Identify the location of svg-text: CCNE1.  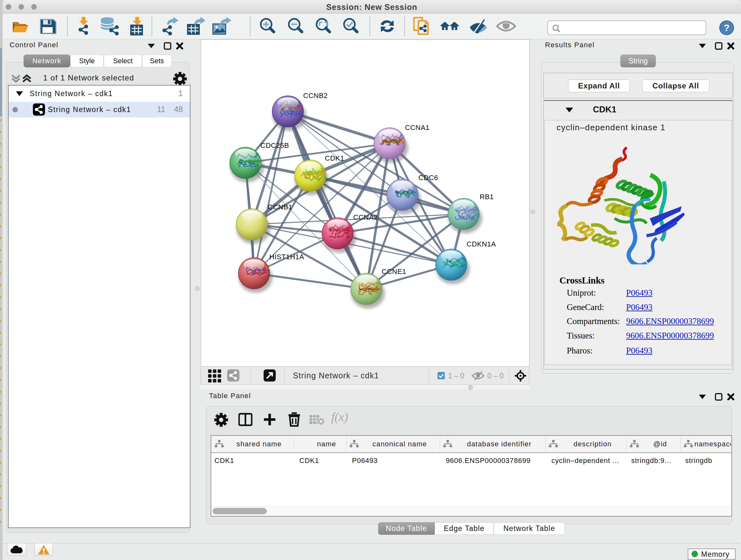
(394, 271).